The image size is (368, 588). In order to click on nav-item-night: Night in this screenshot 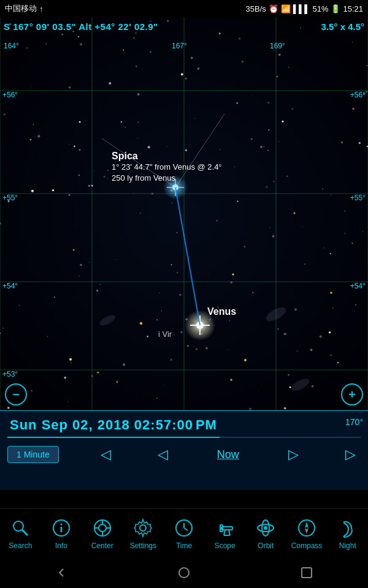, I will do `click(347, 533)`.